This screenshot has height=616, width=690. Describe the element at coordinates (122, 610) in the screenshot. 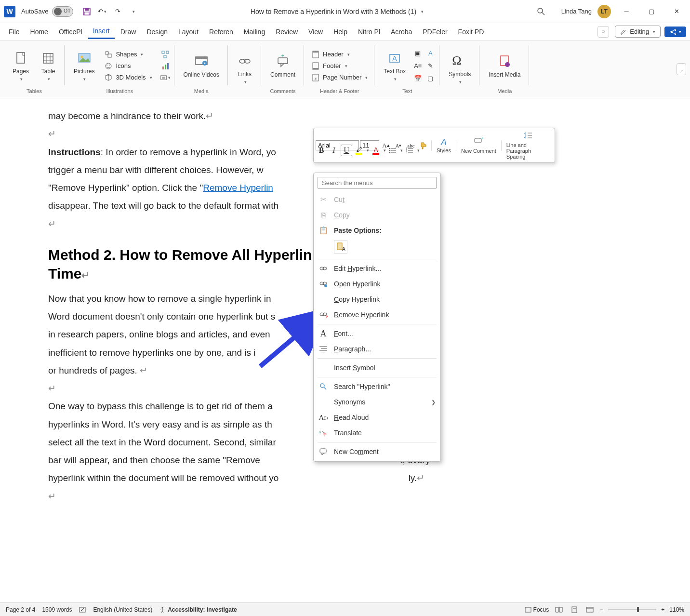

I see `language-indicator: English (United States)` at that location.